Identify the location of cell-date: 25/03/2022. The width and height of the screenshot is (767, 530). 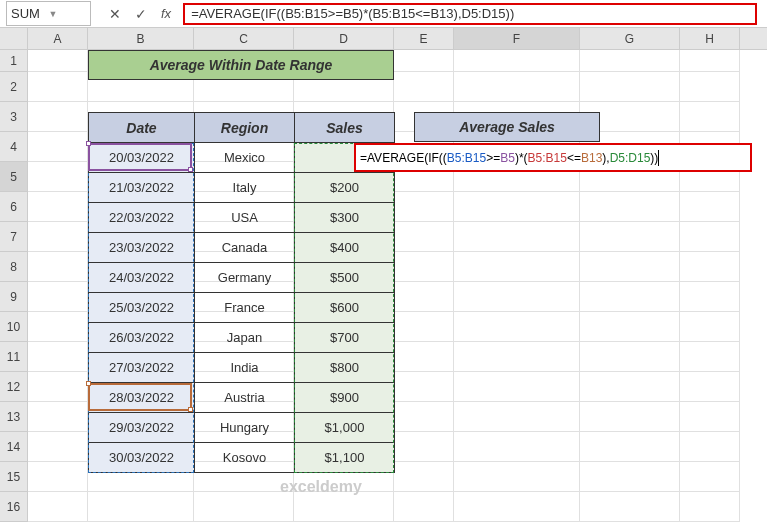
(142, 308).